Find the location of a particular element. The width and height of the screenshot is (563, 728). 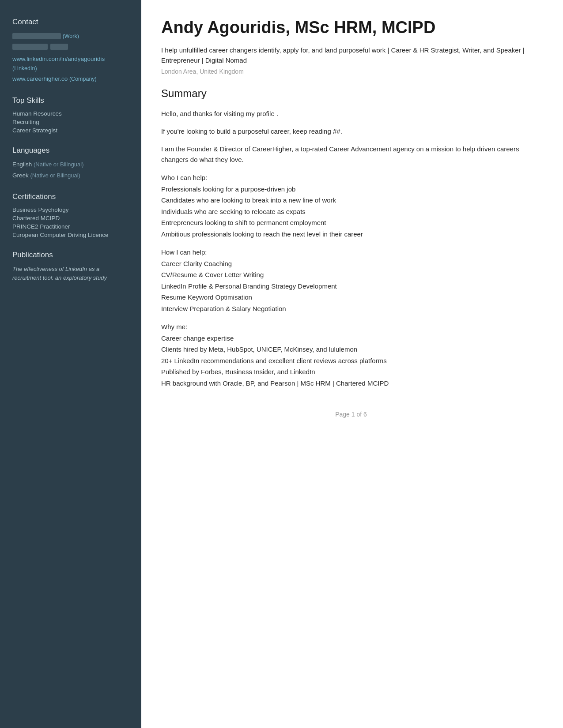

why-me-label: Why me: is located at coordinates (351, 327).